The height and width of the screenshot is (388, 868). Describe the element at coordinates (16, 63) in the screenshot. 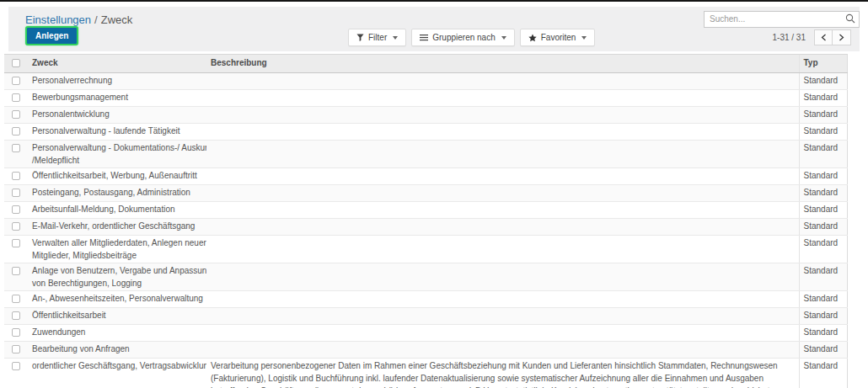

I see `select-all-checkbox` at that location.